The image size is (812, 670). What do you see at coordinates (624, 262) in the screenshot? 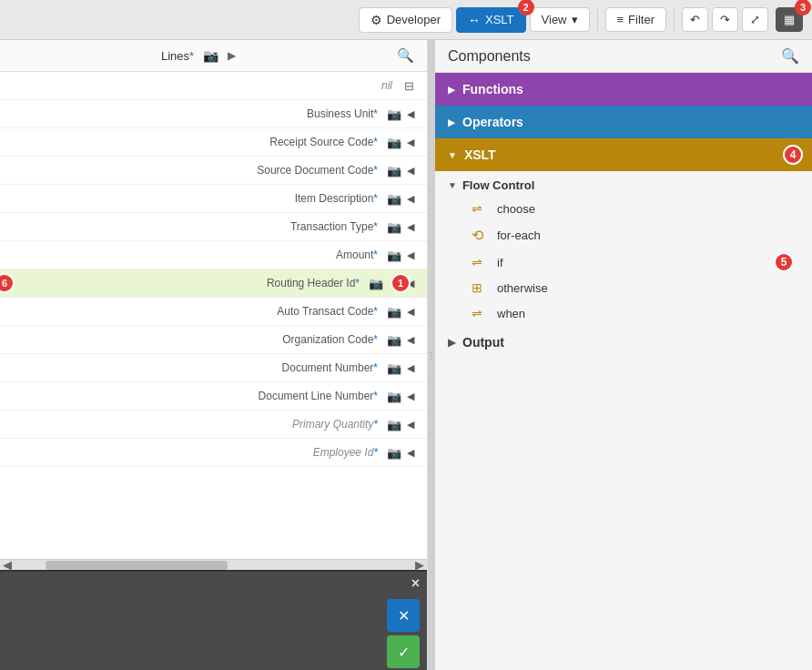
I see `comp-item-if: ⇌ if 5` at bounding box center [624, 262].